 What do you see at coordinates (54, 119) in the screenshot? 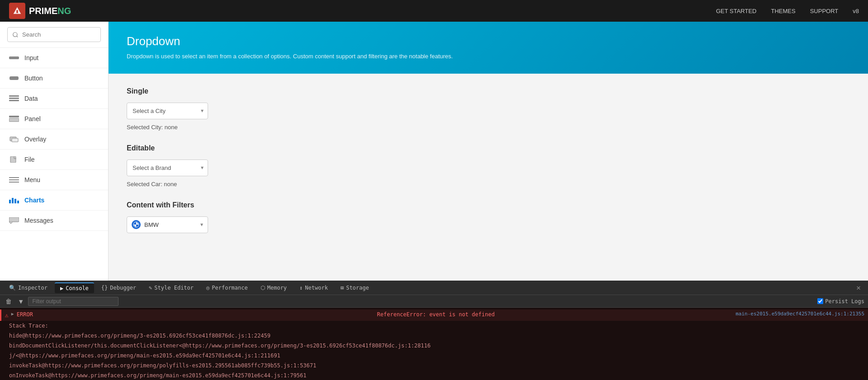
I see `sidebar-item-panel: Panel` at bounding box center [54, 119].